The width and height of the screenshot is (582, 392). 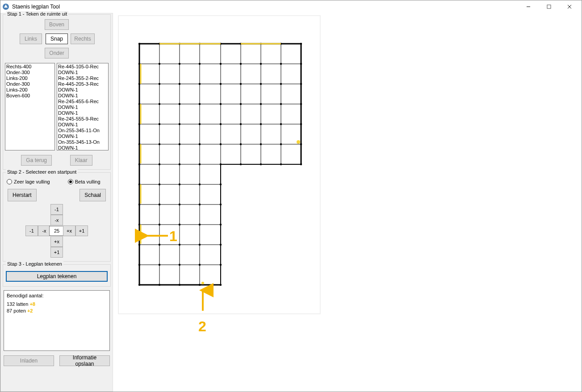 What do you see at coordinates (88, 182) in the screenshot?
I see `radio-label: Beta vulling` at bounding box center [88, 182].